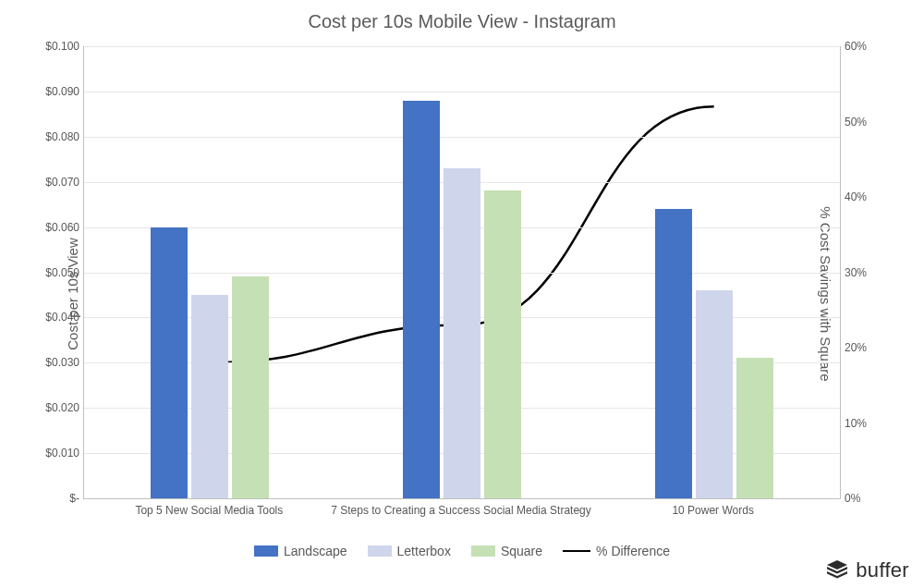 This screenshot has height=588, width=924. Describe the element at coordinates (409, 551) in the screenshot. I see `legend-item-letterbox: Letterbox` at that location.